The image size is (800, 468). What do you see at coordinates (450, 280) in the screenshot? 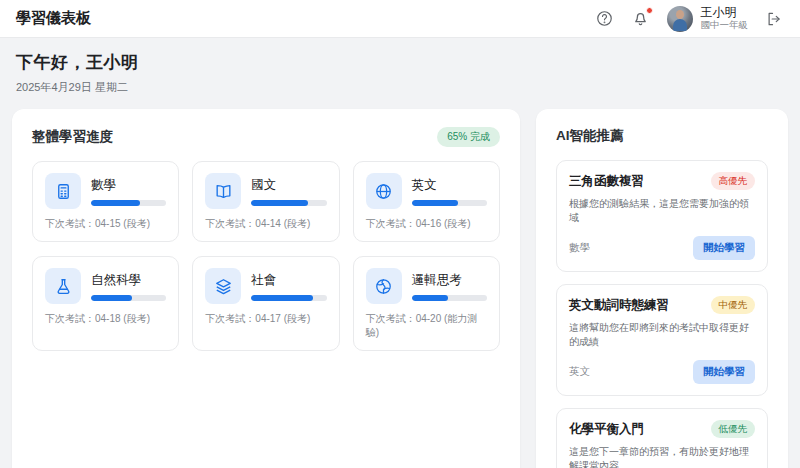
I see `subject-name: 邏輯思考` at bounding box center [450, 280].